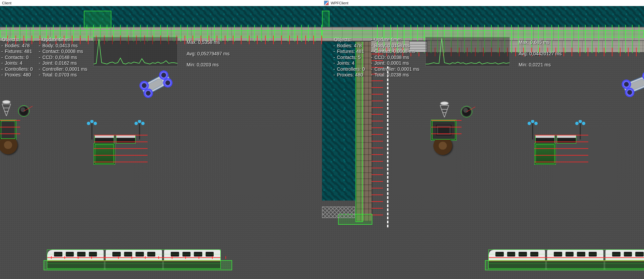 The width and height of the screenshot is (644, 279). What do you see at coordinates (444, 109) in the screenshot?
I see `antenna-r` at bounding box center [444, 109].